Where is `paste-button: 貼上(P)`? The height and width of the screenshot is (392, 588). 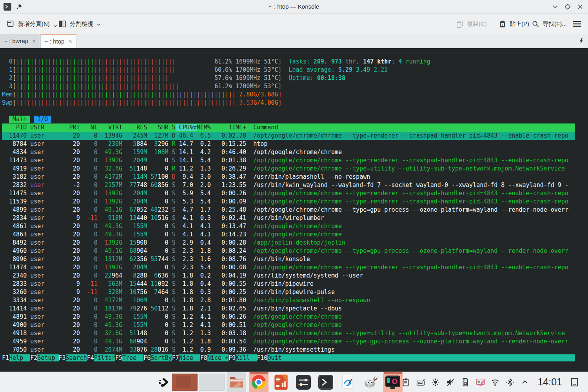 paste-button: 貼上(P) is located at coordinates (514, 24).